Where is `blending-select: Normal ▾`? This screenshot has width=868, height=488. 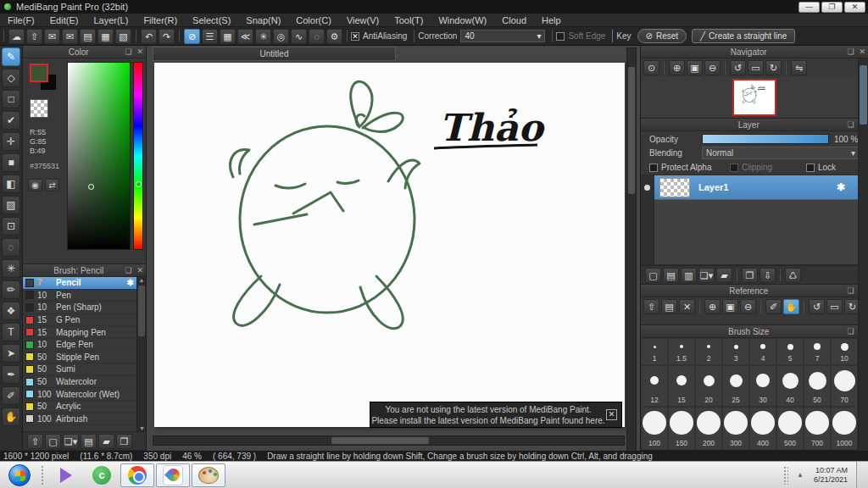 blending-select: Normal ▾ is located at coordinates (781, 152).